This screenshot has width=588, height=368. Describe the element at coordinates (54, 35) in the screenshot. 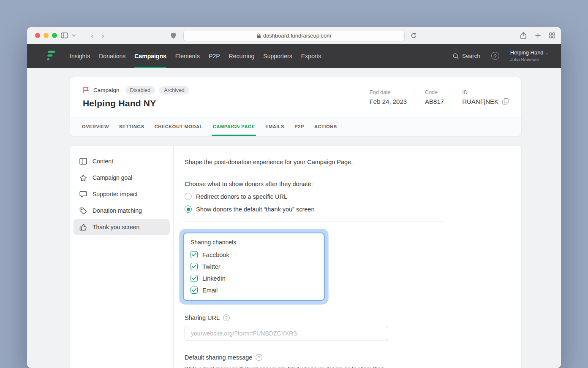

I see `zoom-window-button` at that location.